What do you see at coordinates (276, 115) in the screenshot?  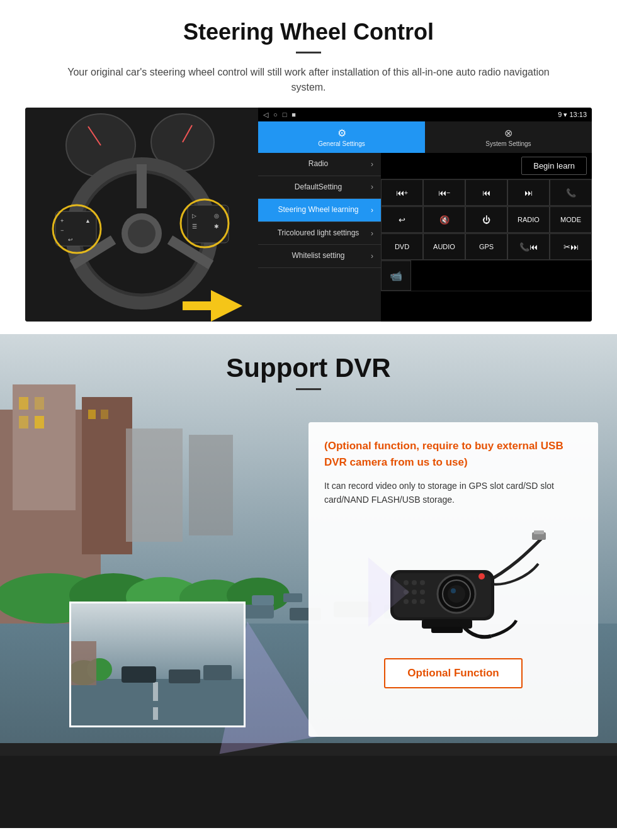 I see `home-icon: ○` at bounding box center [276, 115].